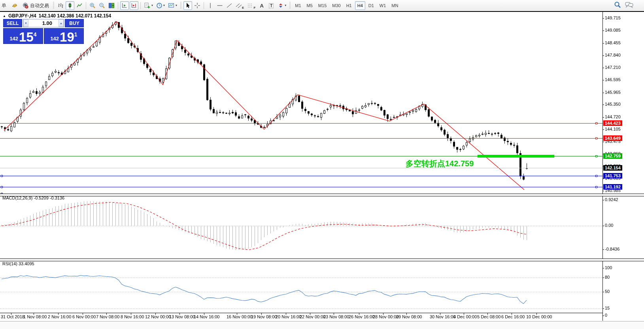 The width and height of the screenshot is (644, 329). Describe the element at coordinates (301, 287) in the screenshot. I see `rsi-indicator-canvas` at that location.